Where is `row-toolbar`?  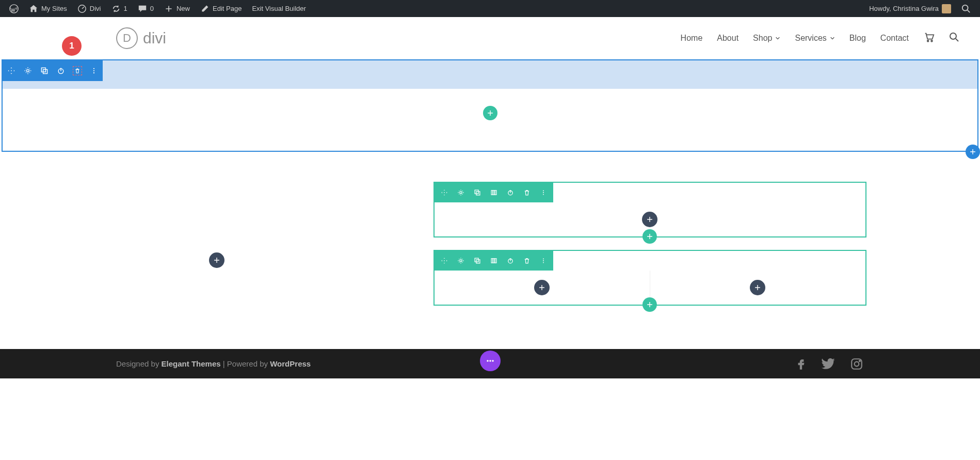 row-toolbar is located at coordinates (494, 193).